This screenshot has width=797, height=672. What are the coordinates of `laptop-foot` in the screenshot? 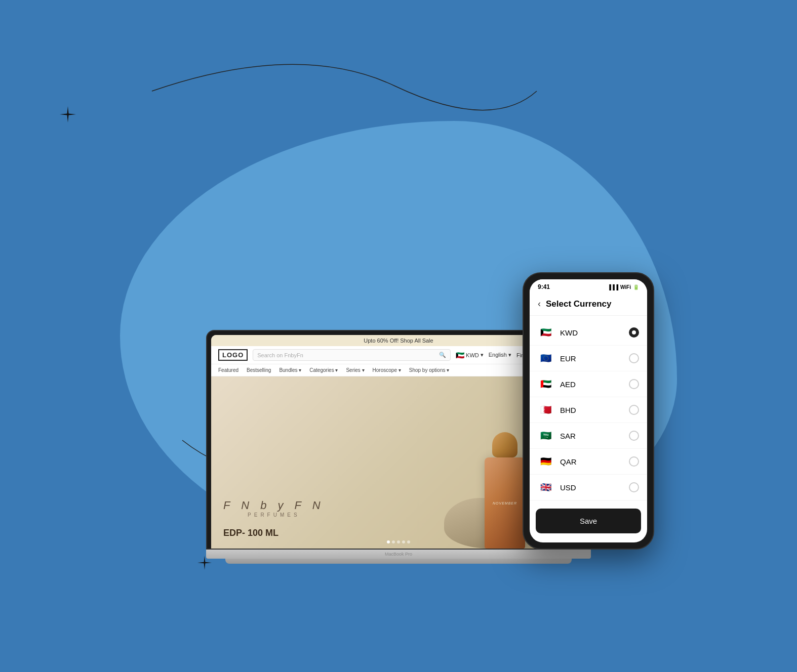 It's located at (398, 561).